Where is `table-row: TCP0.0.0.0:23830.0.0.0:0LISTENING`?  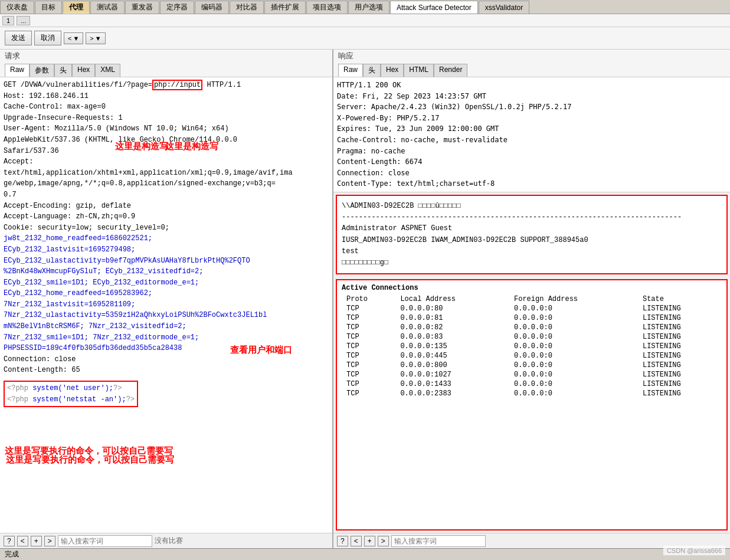
table-row: TCP0.0.0.0:23830.0.0.0:0LISTENING is located at coordinates (532, 394).